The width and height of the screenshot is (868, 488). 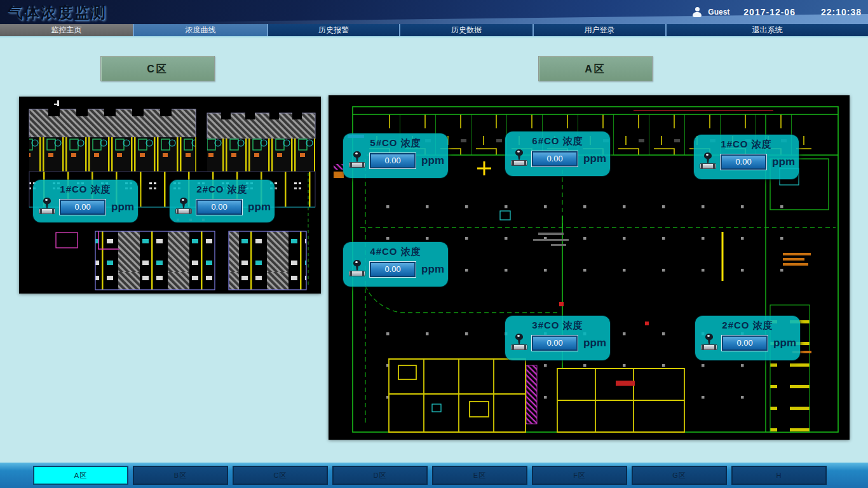 I want to click on sensor-card-a1: 1#CO 浓度 0.00 ppm, so click(x=746, y=157).